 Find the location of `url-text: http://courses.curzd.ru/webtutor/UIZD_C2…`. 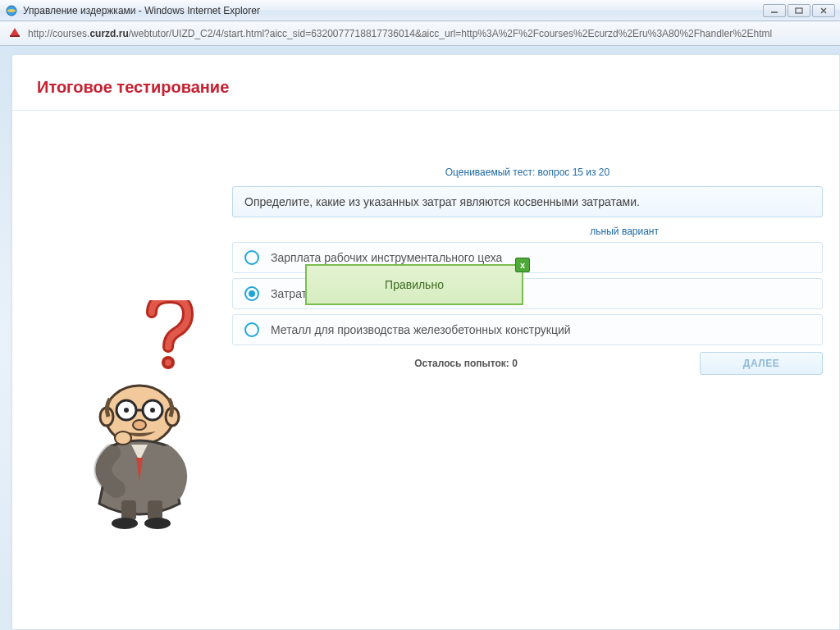

url-text: http://courses.curzd.ru/webtutor/UIZD_C2… is located at coordinates (400, 34).